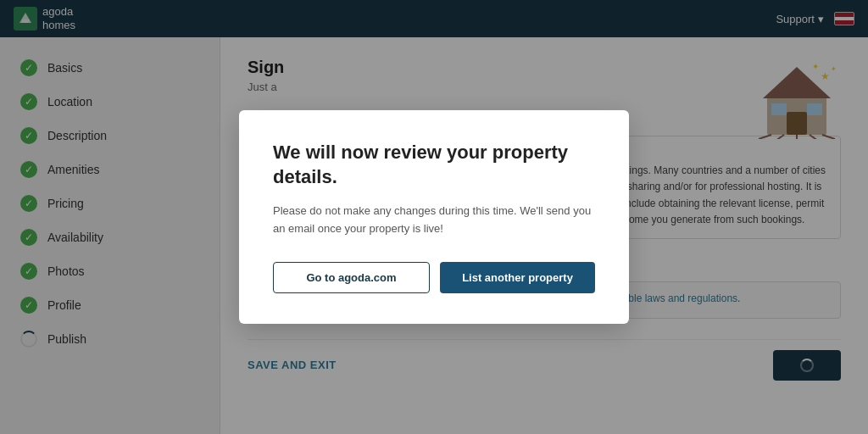 Image resolution: width=868 pixels, height=434 pixels. Describe the element at coordinates (517, 278) in the screenshot. I see `list-another-property-button: List another property` at that location.